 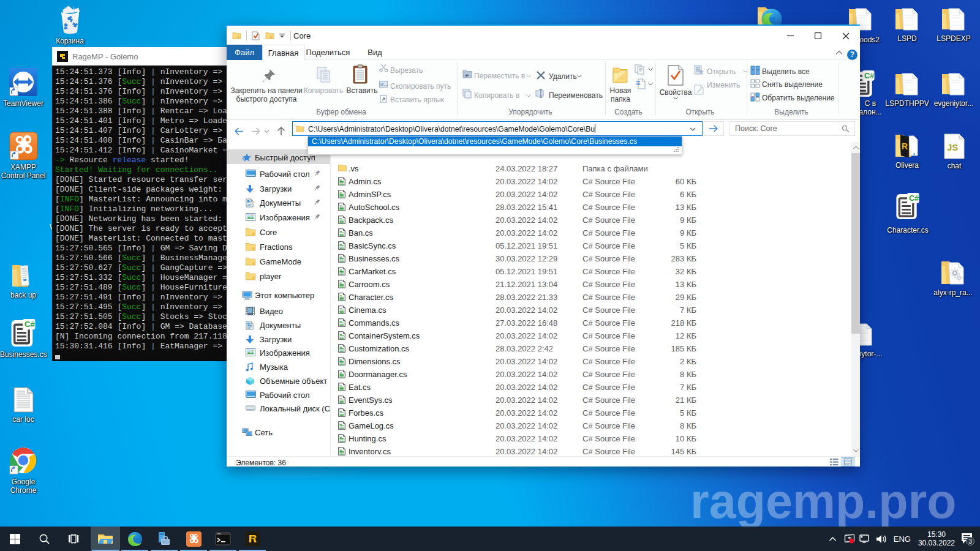 I want to click on svg-text: JS, so click(x=952, y=147).